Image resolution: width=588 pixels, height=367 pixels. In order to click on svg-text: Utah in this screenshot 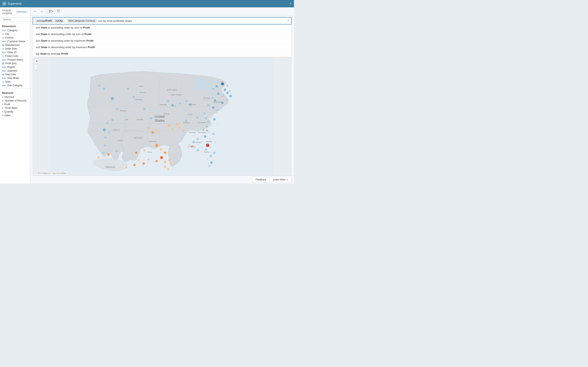, I will do `click(127, 119)`.